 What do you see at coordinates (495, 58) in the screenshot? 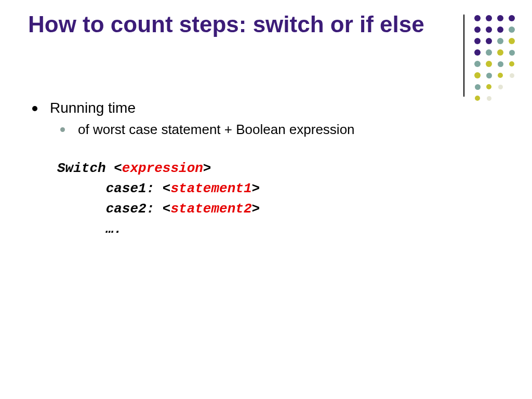
I see `decorative-dot-grid` at bounding box center [495, 58].